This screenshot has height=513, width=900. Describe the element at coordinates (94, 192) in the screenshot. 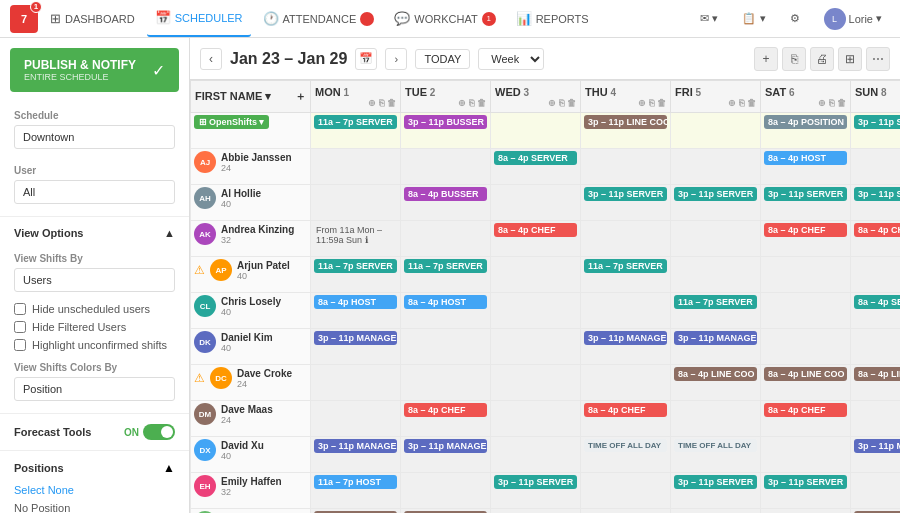

I see `user-select: All` at that location.